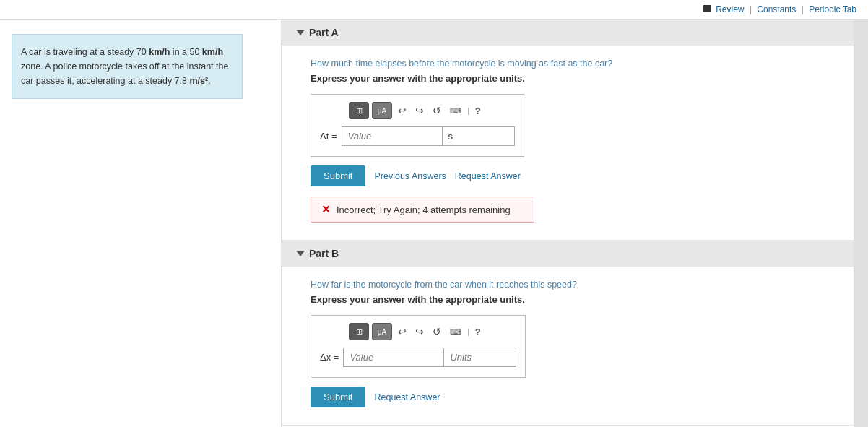  Describe the element at coordinates (199, 81) in the screenshot. I see `unit-ms2: m/s²` at that location.